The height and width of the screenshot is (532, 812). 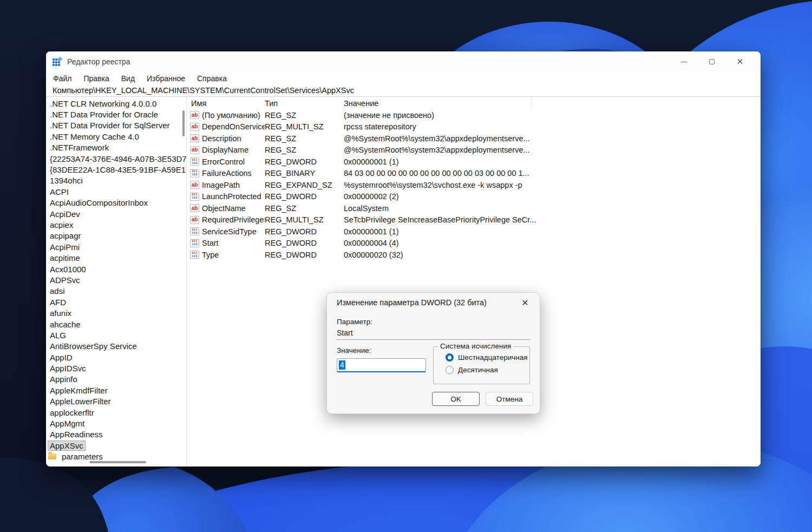 What do you see at coordinates (456, 399) in the screenshot?
I see `ok-button: OK` at bounding box center [456, 399].